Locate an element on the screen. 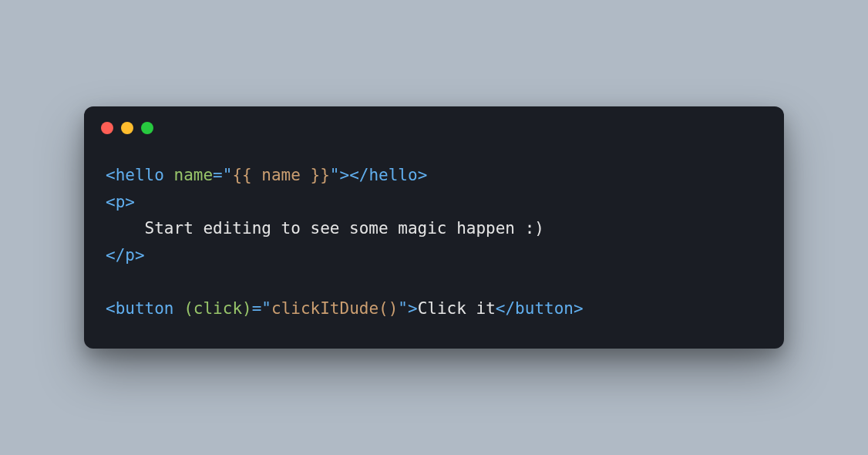 This screenshot has height=455, width=868. code-line-5: <button (click)="clickItDude()">Click it… is located at coordinates (345, 308).